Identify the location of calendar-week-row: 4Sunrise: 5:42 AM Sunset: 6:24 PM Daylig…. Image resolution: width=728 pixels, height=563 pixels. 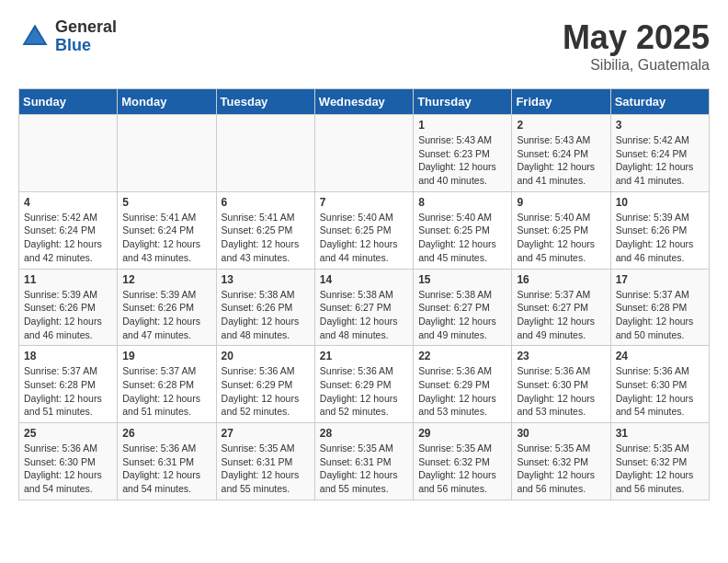
(364, 230).